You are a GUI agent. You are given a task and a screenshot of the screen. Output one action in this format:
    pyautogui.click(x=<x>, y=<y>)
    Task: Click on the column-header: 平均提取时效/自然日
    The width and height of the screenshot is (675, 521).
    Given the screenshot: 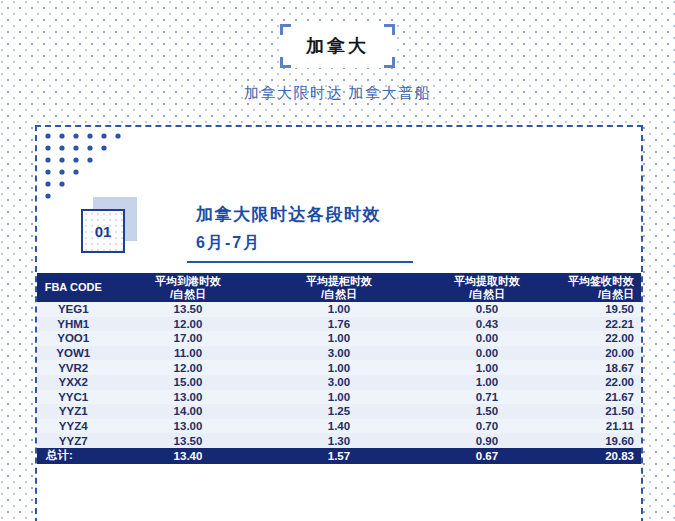 What is the action you would take?
    pyautogui.click(x=486, y=288)
    